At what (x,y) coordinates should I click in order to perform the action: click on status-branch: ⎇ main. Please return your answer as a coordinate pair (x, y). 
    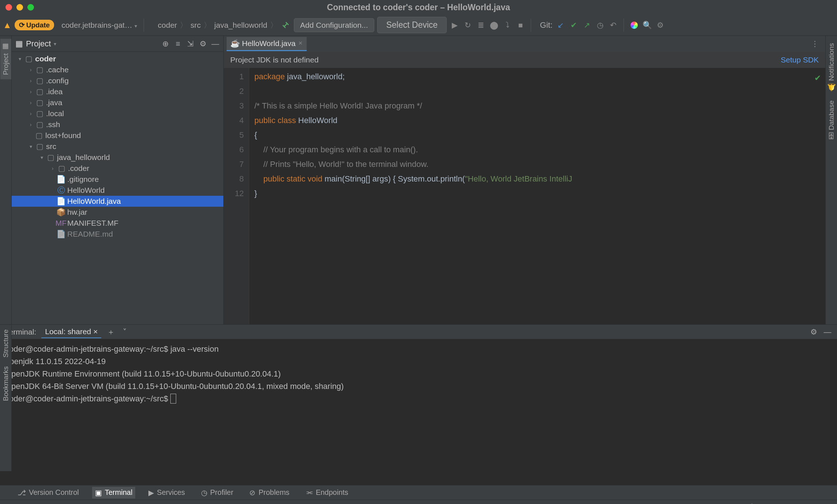
    Looking at the image, I should click on (758, 503).